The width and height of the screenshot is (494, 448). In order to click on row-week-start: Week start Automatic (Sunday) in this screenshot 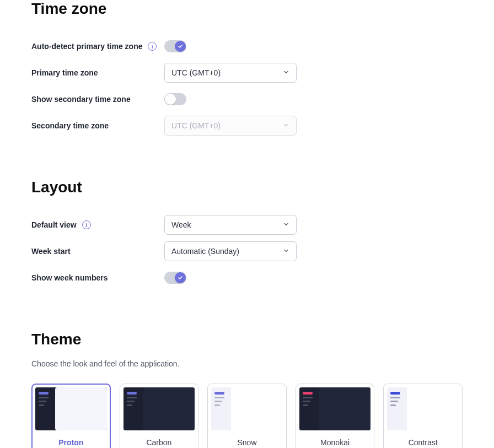, I will do `click(247, 251)`.